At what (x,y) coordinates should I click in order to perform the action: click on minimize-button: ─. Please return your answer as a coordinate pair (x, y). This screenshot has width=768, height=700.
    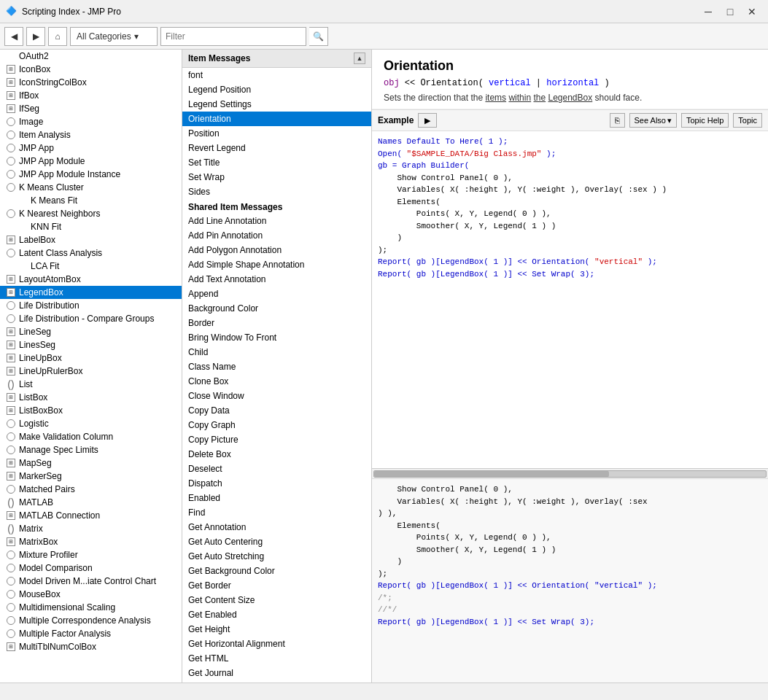
    Looking at the image, I should click on (708, 12).